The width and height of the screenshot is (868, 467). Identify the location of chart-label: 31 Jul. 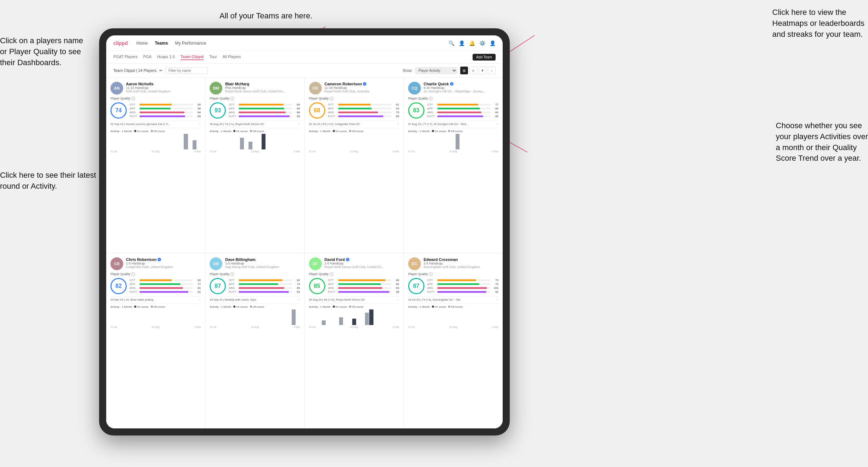
(411, 152).